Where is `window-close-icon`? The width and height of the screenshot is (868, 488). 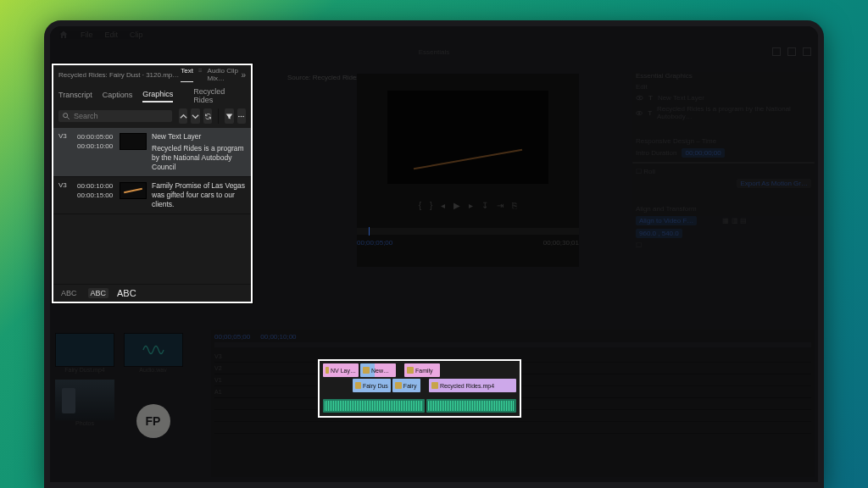
window-close-icon is located at coordinates (807, 52).